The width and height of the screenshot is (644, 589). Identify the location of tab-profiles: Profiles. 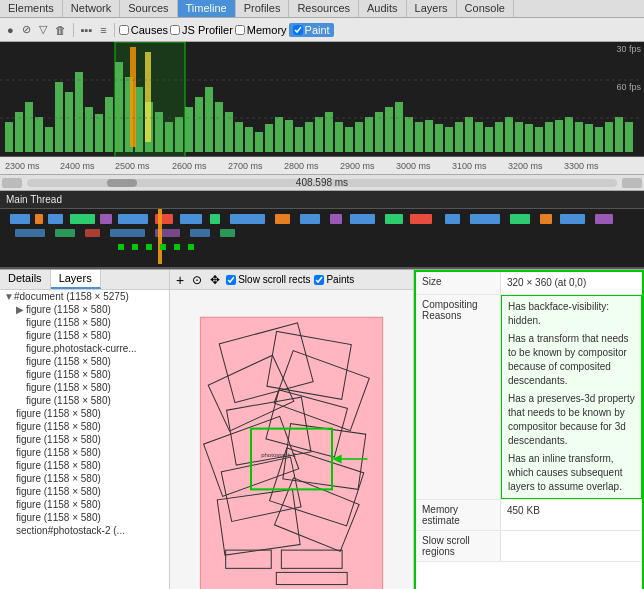
(263, 8).